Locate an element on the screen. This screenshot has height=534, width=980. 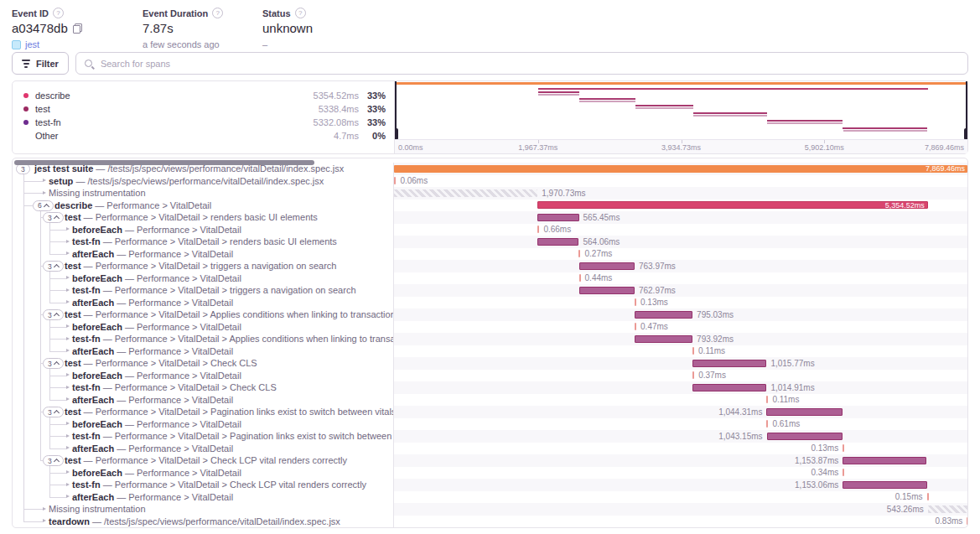
waterfall-row: 565.45ms is located at coordinates (681, 218).